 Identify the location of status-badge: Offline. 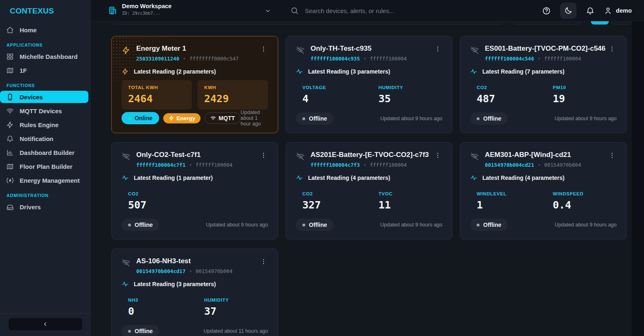
(489, 119).